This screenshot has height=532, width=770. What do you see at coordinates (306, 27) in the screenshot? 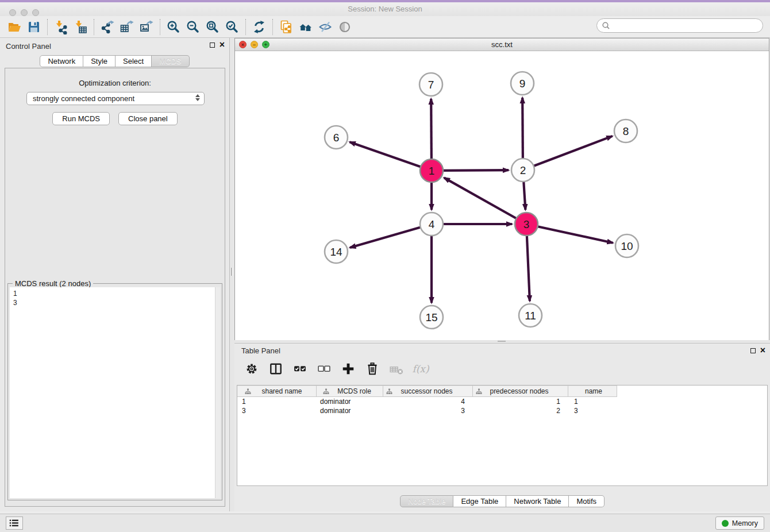
I see `home-button` at bounding box center [306, 27].